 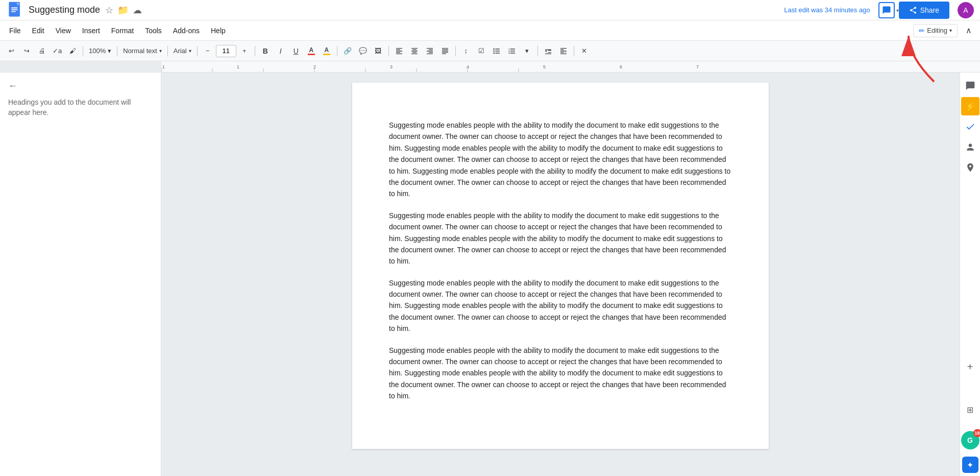 What do you see at coordinates (15, 31) in the screenshot?
I see `menu-file: File` at bounding box center [15, 31].